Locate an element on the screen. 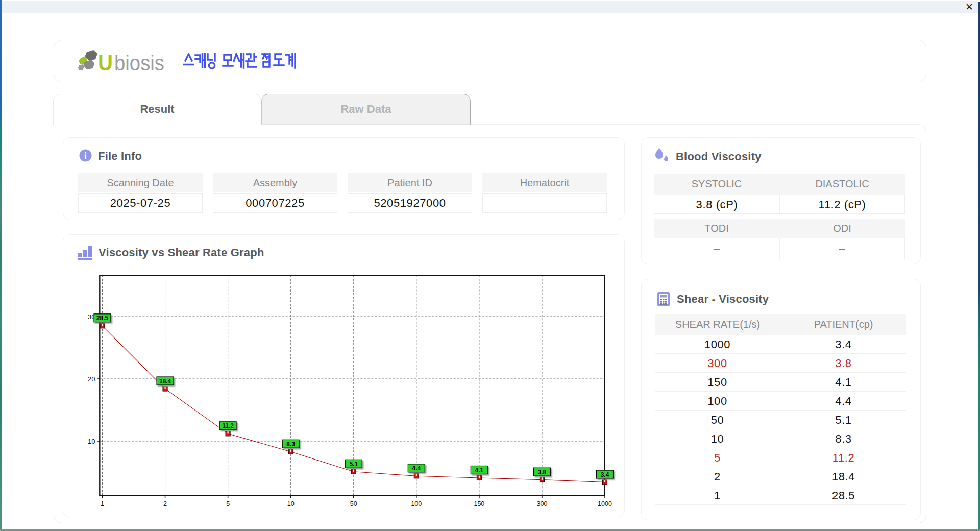 This screenshot has height=531, width=980. svg-text: biosis is located at coordinates (139, 62).